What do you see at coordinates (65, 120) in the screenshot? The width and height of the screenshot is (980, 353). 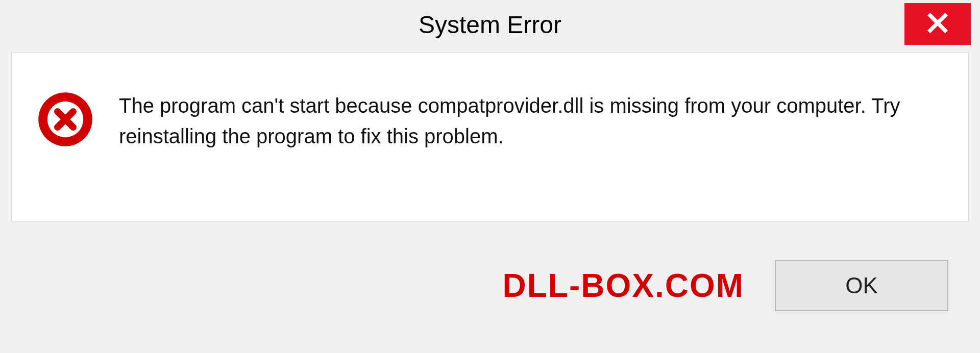 I see `error-icon` at bounding box center [65, 120].